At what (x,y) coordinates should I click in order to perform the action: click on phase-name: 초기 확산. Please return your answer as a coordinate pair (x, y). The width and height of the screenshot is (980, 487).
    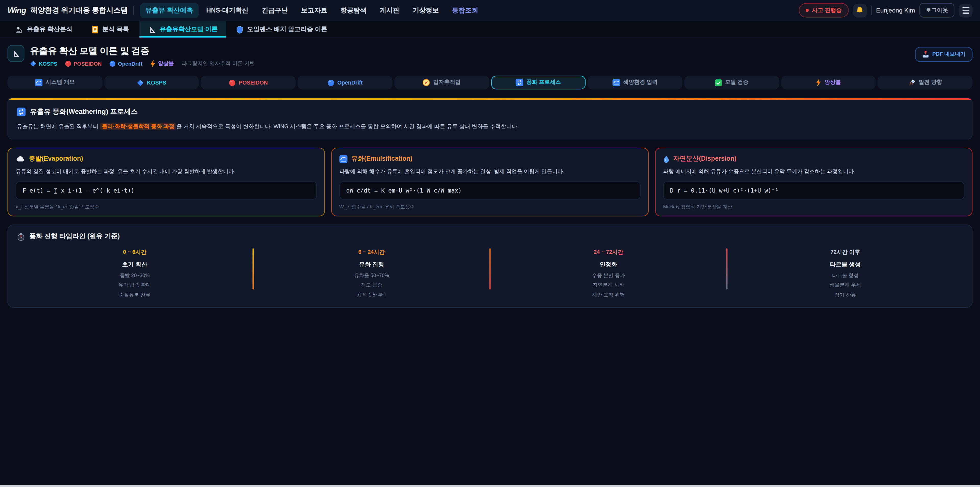
    Looking at the image, I should click on (135, 265).